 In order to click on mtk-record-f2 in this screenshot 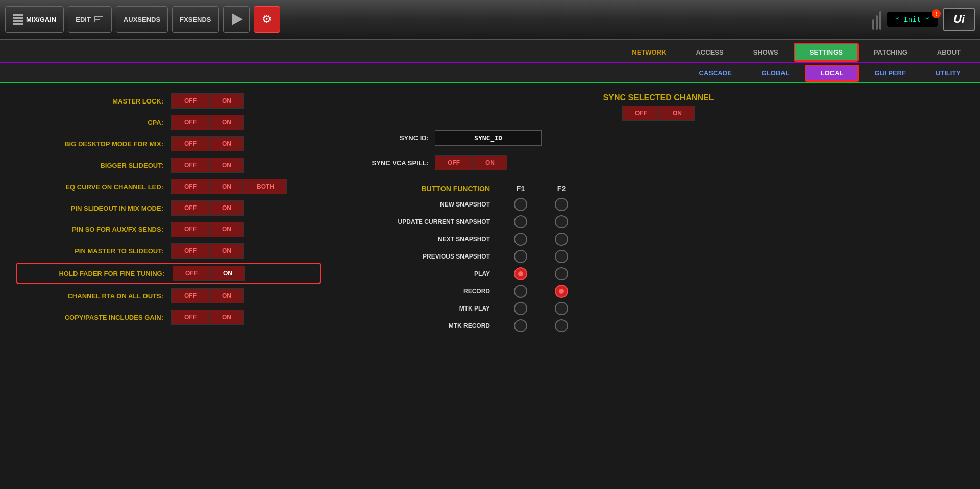, I will do `click(561, 326)`.